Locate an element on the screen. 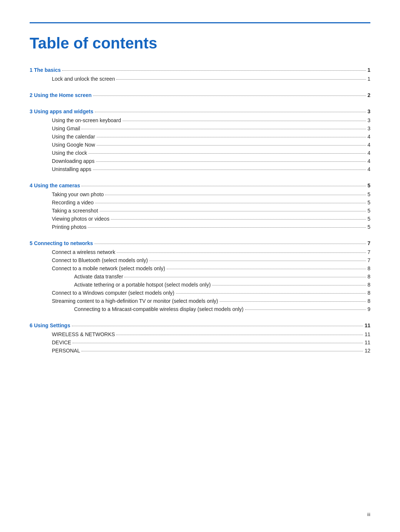 The image size is (400, 532). toc-child-label: Using Google Now is located at coordinates (73, 145).